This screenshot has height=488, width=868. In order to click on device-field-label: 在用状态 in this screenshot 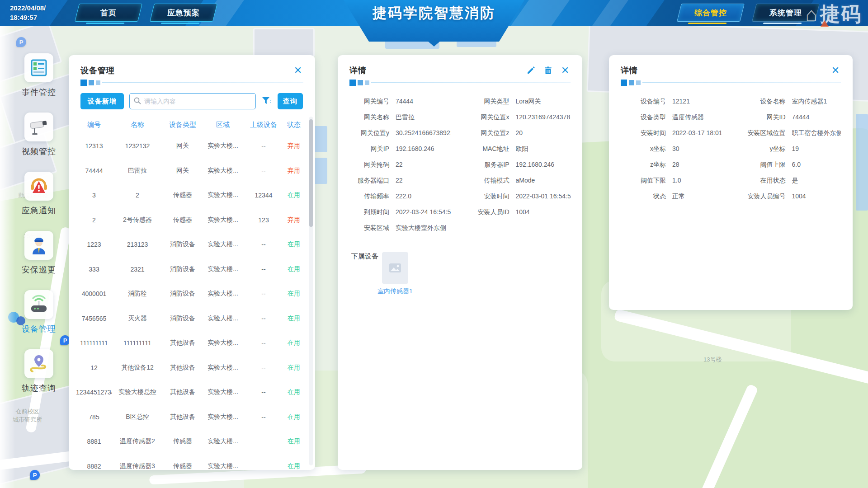, I will do `click(757, 181)`.